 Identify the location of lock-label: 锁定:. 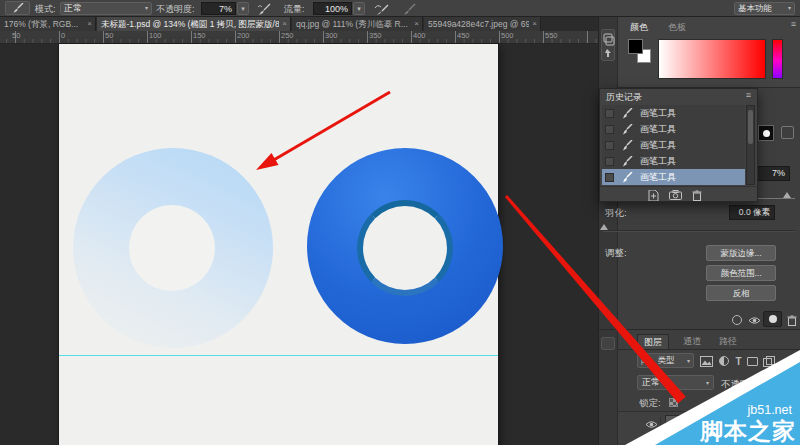
(650, 404).